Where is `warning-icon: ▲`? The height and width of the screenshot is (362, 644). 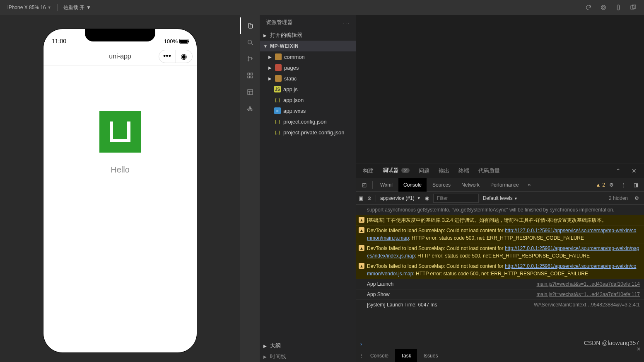
warning-icon: ▲ is located at coordinates (362, 266).